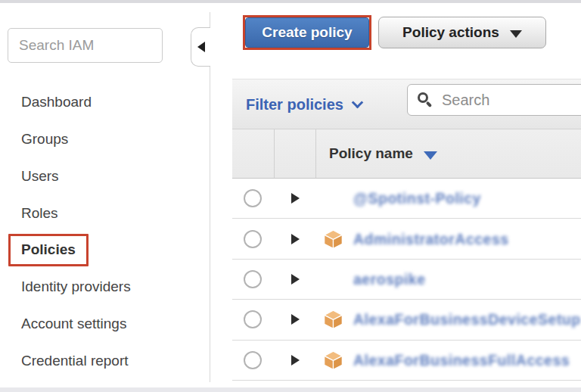 The width and height of the screenshot is (581, 392). What do you see at coordinates (461, 360) in the screenshot?
I see `policy-name-link: AlexaForBusinessFullAccess` at bounding box center [461, 360].